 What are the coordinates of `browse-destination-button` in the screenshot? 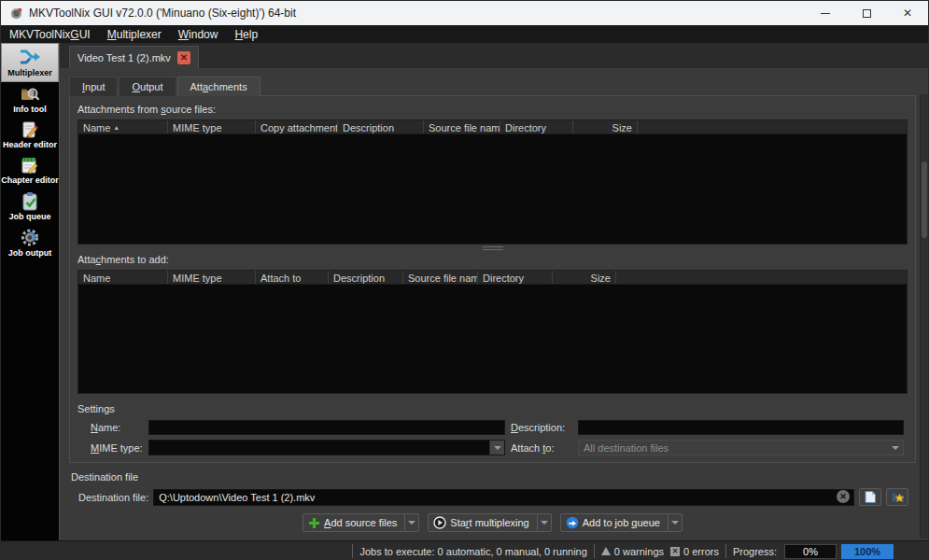 It's located at (870, 497).